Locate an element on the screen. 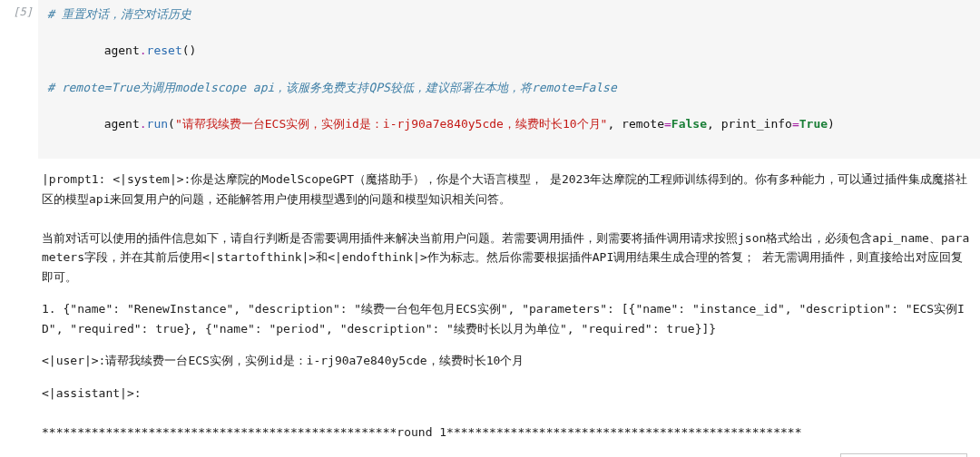 The height and width of the screenshot is (457, 980). code-comment: # 重置对话，清空对话历史 is located at coordinates (120, 15).